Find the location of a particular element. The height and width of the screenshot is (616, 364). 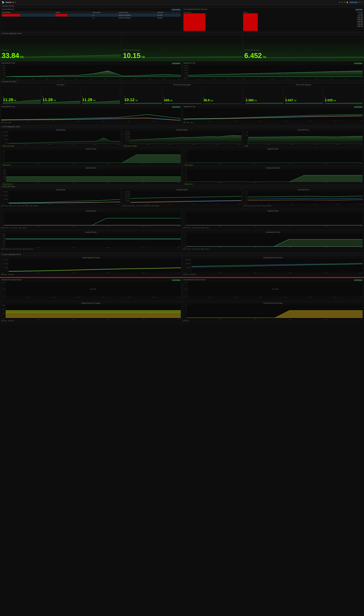

section-current-per-client: Current (Per Client) is located at coordinates (182, 187).